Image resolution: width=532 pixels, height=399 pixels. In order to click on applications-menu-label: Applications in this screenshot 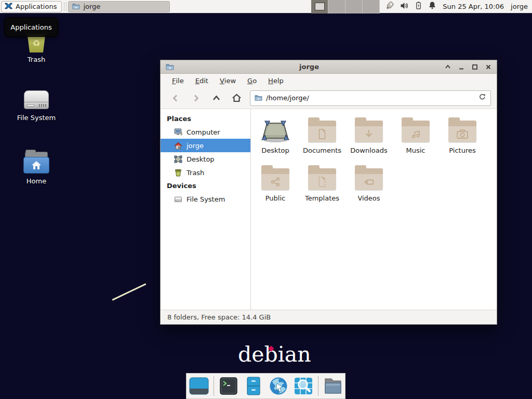, I will do `click(36, 6)`.